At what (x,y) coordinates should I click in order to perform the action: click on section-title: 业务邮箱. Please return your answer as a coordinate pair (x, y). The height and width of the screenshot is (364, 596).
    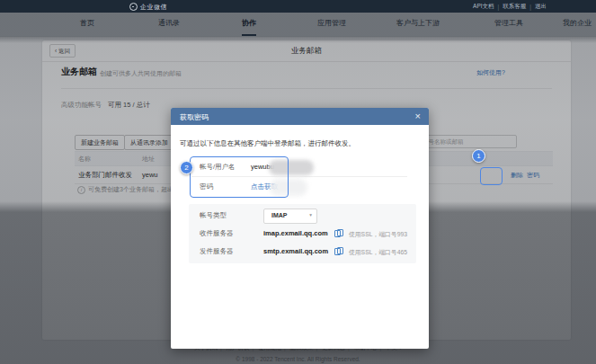
    Looking at the image, I should click on (79, 72).